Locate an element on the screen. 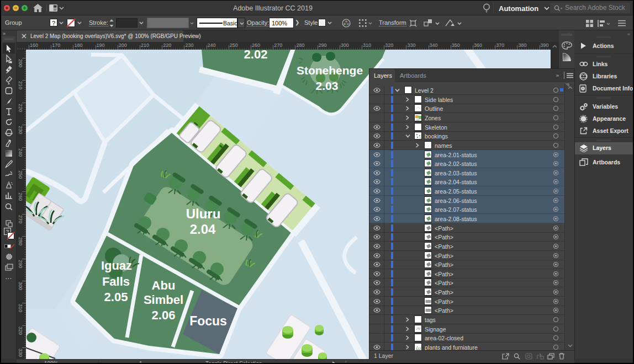  svg-text: Uluru is located at coordinates (203, 214).